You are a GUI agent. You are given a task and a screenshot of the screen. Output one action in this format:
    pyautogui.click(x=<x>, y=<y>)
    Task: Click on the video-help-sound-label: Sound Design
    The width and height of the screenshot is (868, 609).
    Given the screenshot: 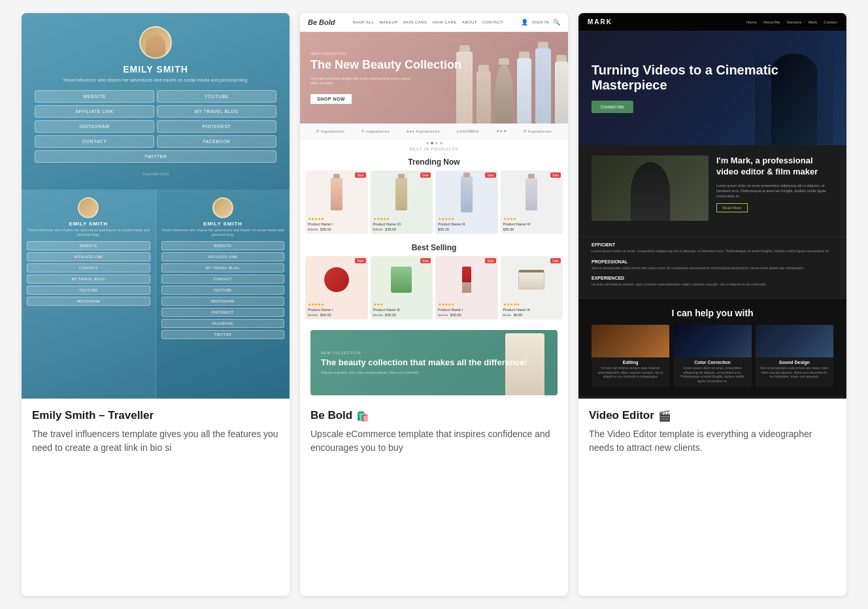 What is the action you would take?
    pyautogui.click(x=795, y=362)
    